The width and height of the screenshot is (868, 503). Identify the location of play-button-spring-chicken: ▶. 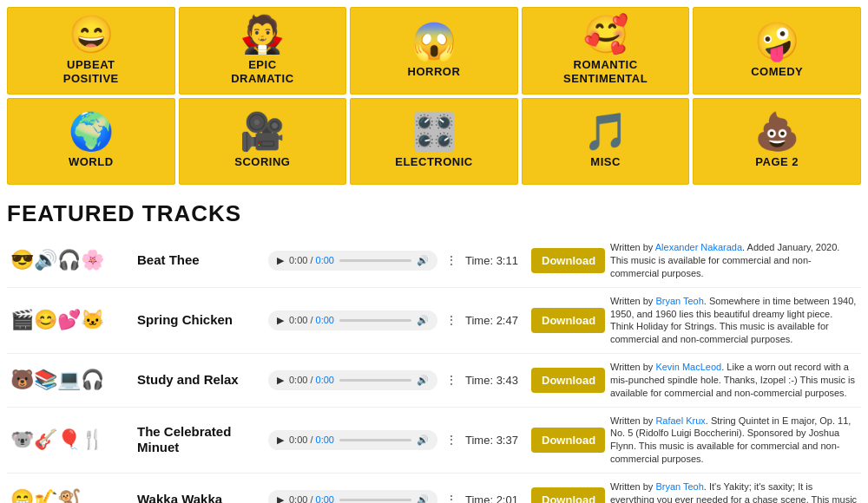
(280, 321).